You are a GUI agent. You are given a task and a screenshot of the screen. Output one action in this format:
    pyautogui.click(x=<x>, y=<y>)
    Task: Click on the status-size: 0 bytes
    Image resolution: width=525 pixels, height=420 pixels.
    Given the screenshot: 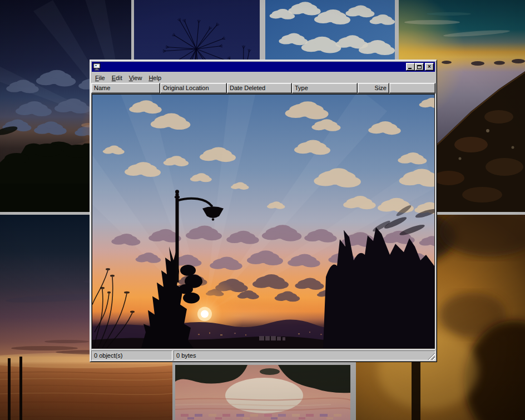 What is the action you would take?
    pyautogui.click(x=305, y=355)
    